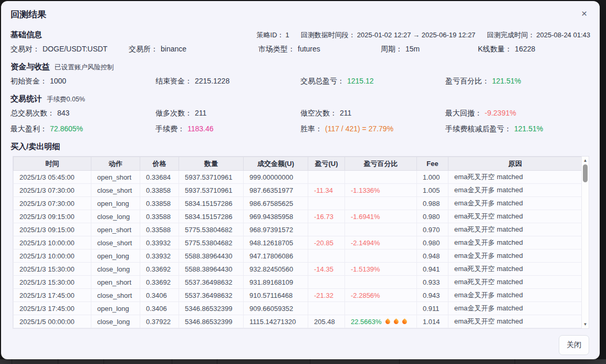 The width and height of the screenshot is (606, 364). I want to click on table-cell: 931.89168109, so click(276, 283).